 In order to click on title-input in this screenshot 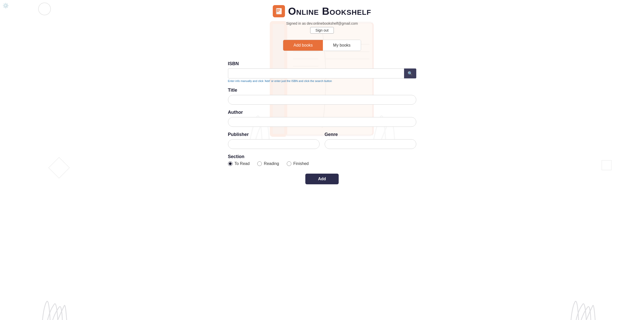, I will do `click(322, 100)`.